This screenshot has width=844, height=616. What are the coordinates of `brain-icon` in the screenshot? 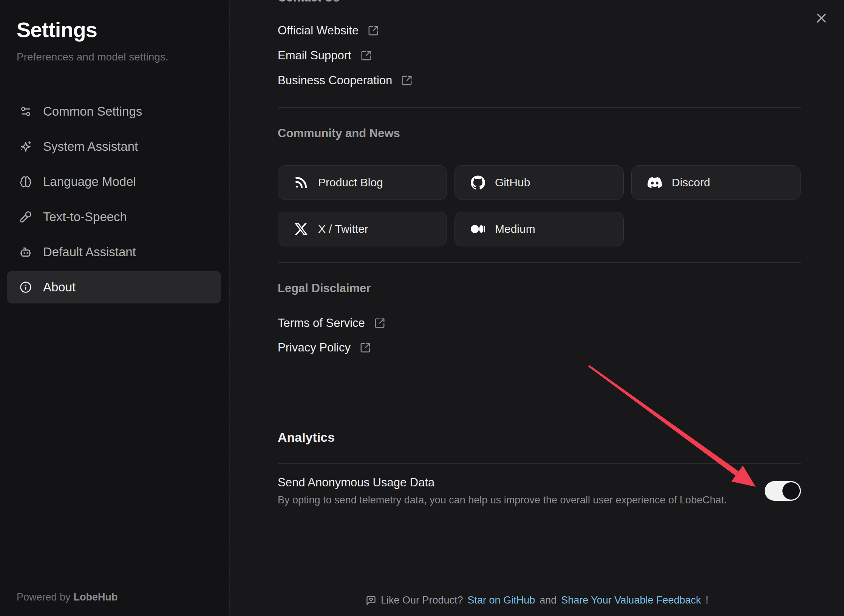 It's located at (26, 182).